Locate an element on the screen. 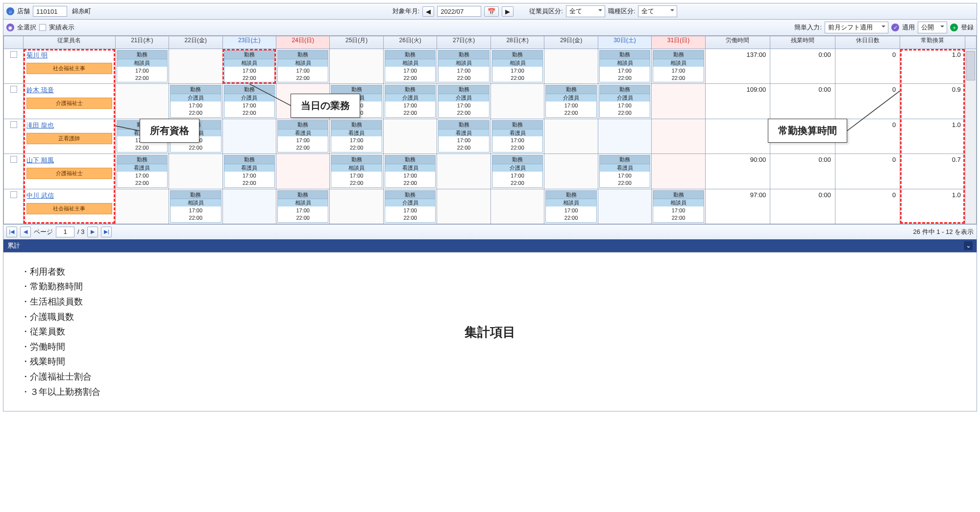 The width and height of the screenshot is (980, 512). select-all-icon: ◉ is located at coordinates (10, 27).